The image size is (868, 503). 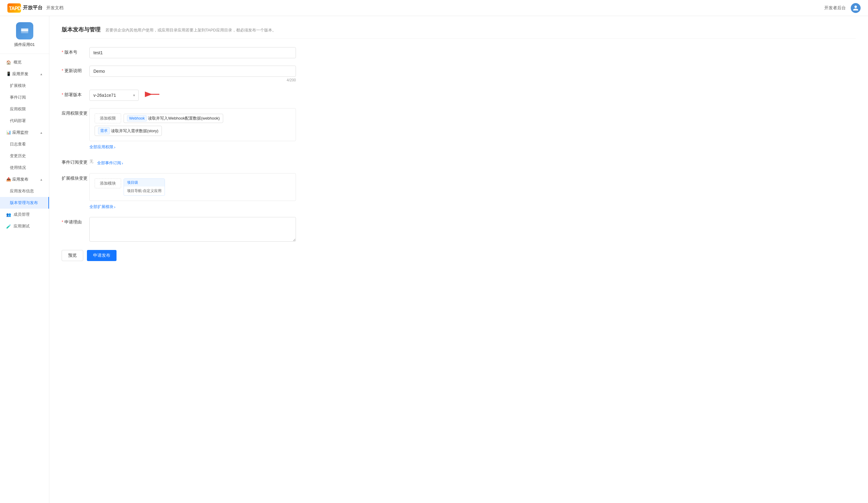 I want to click on perm-category-2: 需求, so click(x=104, y=131).